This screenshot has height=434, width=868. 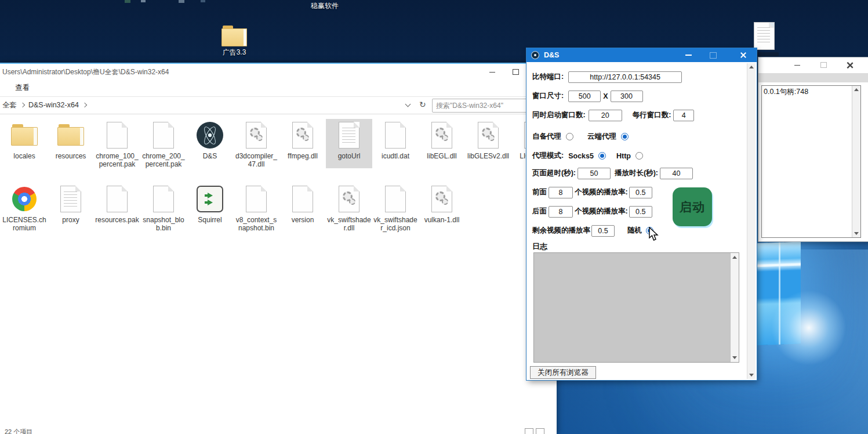 What do you see at coordinates (46, 106) in the screenshot?
I see `breadcrumb: 全套D&S-win32-x64` at bounding box center [46, 106].